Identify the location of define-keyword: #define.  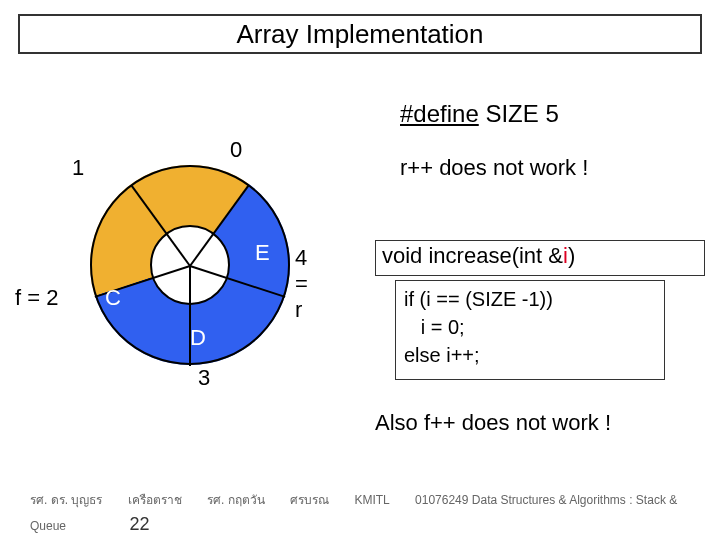
(440, 114).